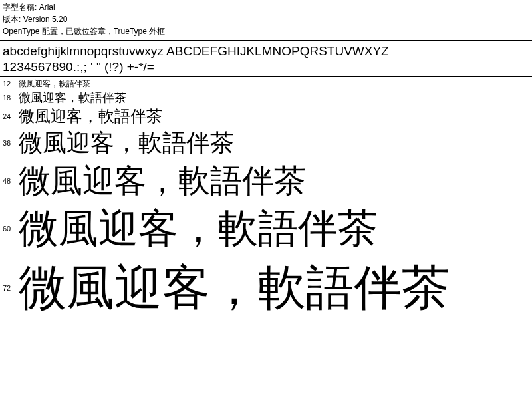  I want to click on sample-text-12: 微風迎客，軟語伴茶, so click(275, 84).